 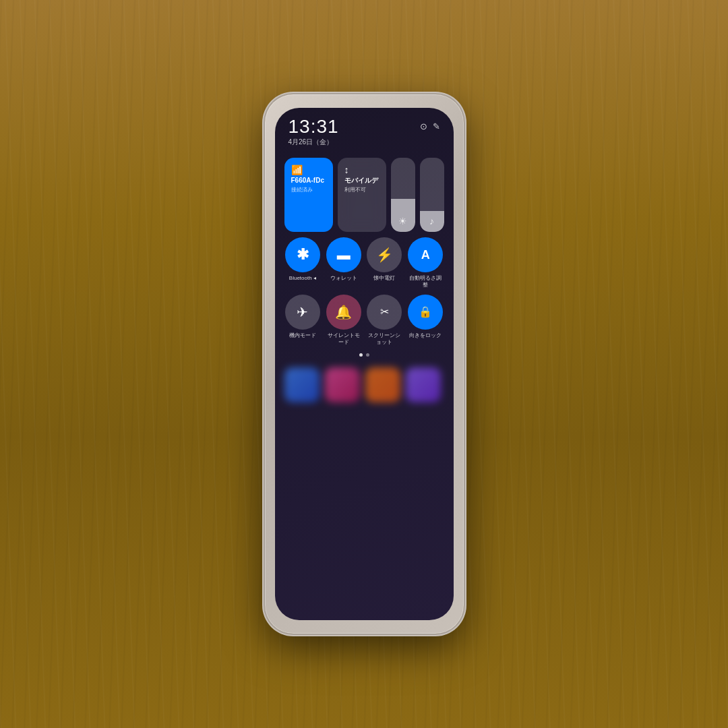 What do you see at coordinates (362, 181) in the screenshot?
I see `mobile-name: モバイルデ` at bounding box center [362, 181].